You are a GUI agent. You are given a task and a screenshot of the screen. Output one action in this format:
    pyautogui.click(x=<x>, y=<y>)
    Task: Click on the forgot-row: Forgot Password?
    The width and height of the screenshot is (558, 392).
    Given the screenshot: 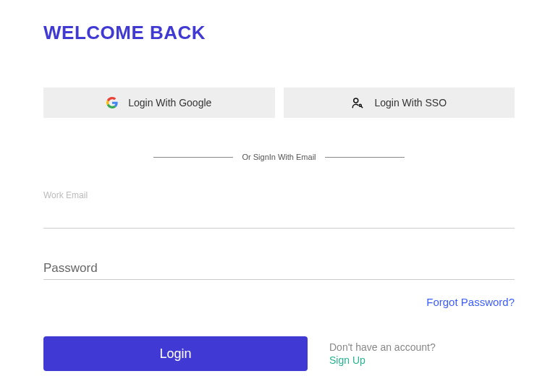 What is the action you would take?
    pyautogui.click(x=279, y=302)
    